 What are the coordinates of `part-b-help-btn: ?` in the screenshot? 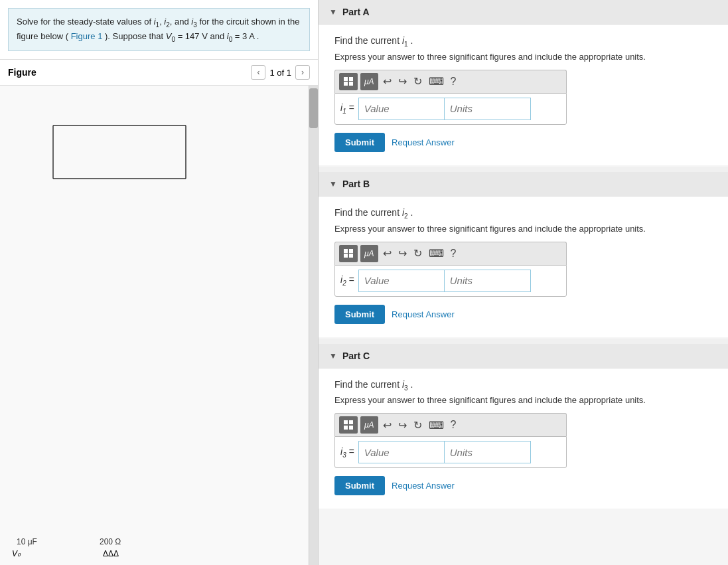 It's located at (454, 254).